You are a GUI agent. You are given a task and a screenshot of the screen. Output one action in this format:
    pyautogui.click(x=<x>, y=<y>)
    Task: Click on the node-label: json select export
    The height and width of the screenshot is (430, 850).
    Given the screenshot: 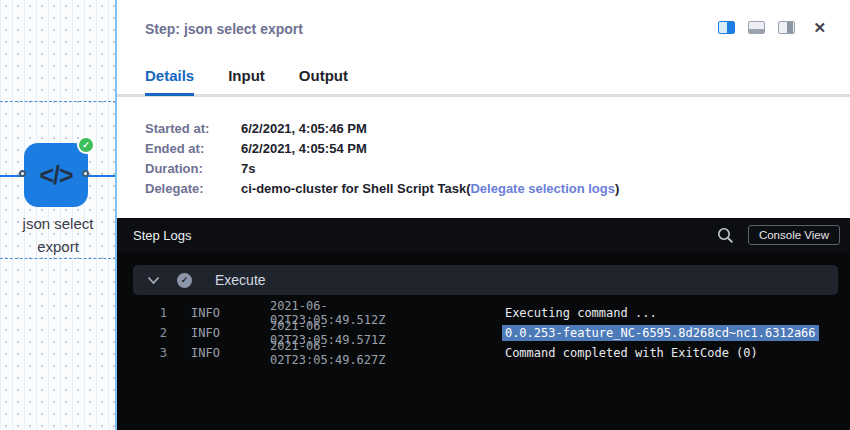 What is the action you would take?
    pyautogui.click(x=58, y=236)
    